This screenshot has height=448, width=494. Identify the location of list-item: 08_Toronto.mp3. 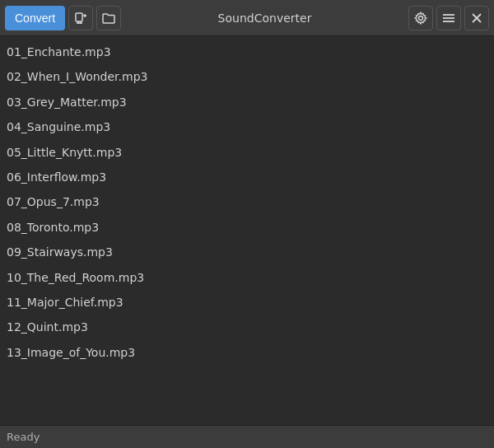
(247, 227).